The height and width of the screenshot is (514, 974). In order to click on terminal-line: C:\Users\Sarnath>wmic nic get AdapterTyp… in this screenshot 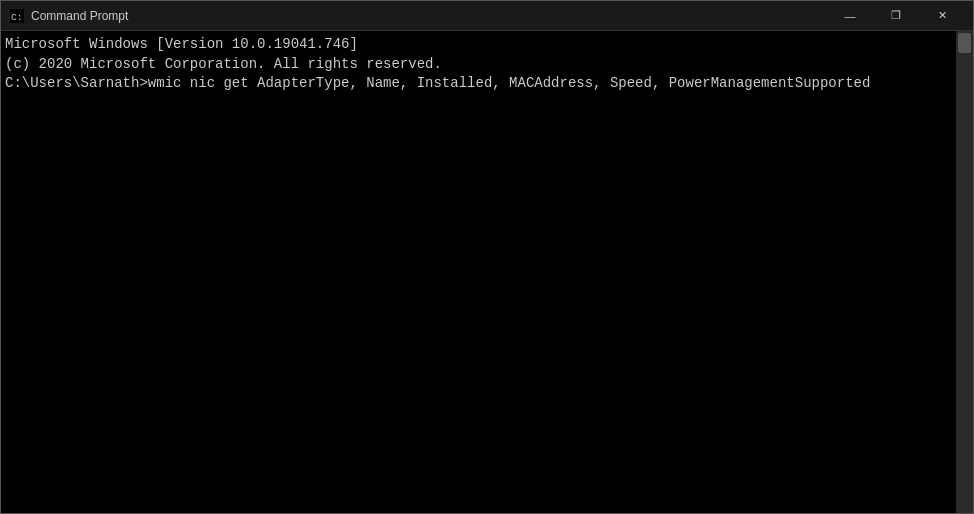, I will do `click(487, 84)`.